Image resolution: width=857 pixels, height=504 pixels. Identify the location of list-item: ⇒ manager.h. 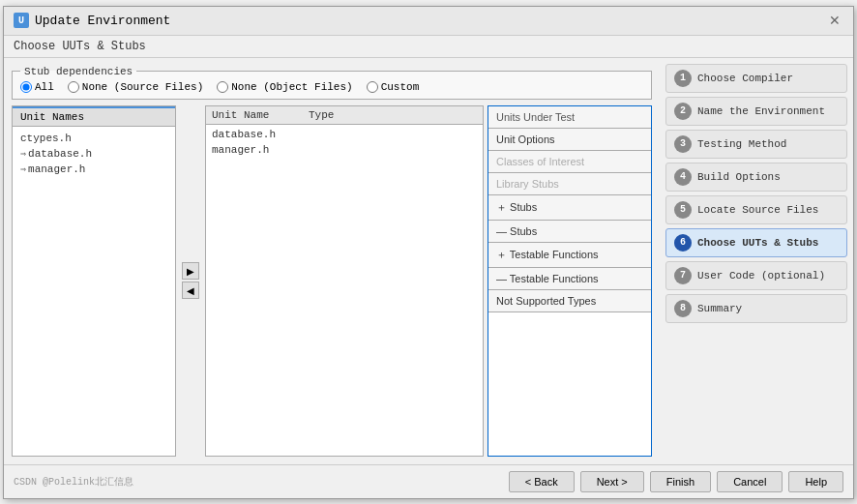
(94, 169).